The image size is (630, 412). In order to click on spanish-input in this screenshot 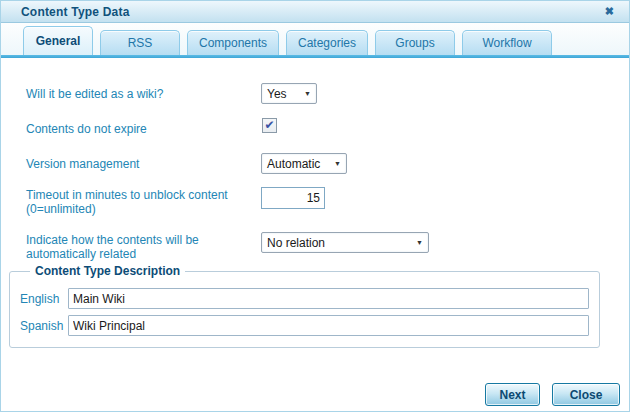, I will do `click(328, 326)`.